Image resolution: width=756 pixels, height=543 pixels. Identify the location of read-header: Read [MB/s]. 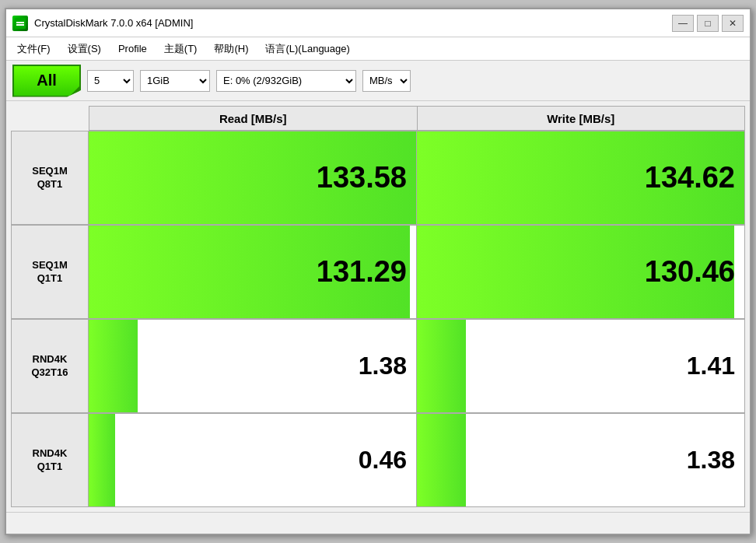
(254, 118).